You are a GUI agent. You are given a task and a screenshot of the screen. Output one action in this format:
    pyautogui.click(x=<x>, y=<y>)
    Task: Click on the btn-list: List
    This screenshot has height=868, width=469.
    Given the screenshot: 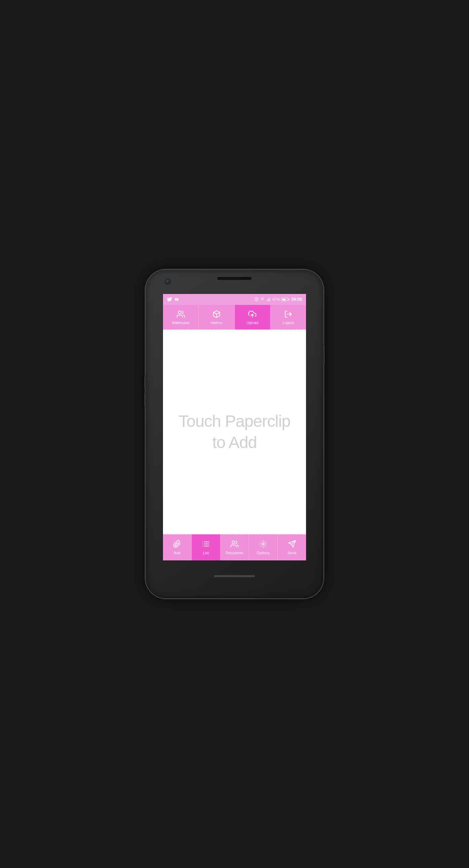 What is the action you would take?
    pyautogui.click(x=206, y=547)
    